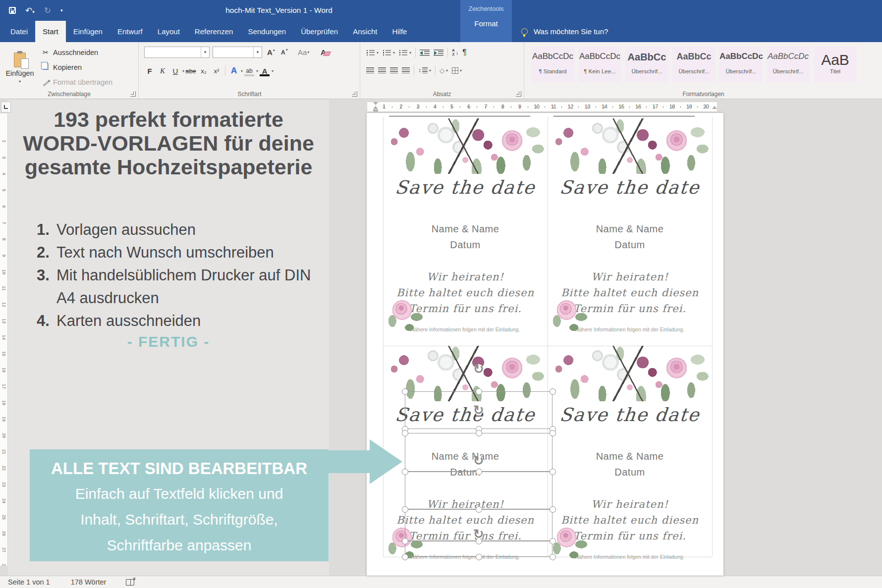 Image resolution: width=882 pixels, height=588 pixels. I want to click on tab-entwurf: Entwurf, so click(130, 32).